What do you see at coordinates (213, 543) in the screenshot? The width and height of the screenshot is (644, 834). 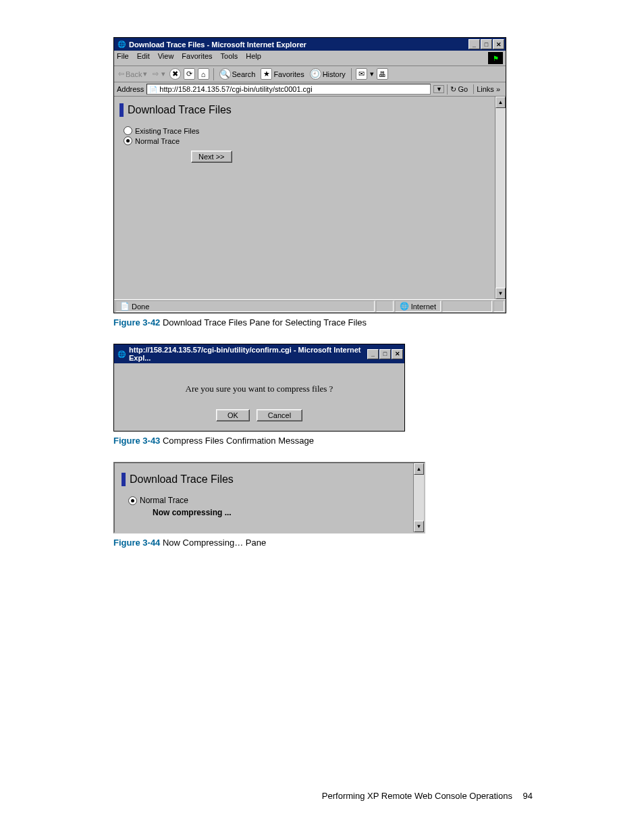 I see `figure-text: Now Compressing… Pane` at bounding box center [213, 543].